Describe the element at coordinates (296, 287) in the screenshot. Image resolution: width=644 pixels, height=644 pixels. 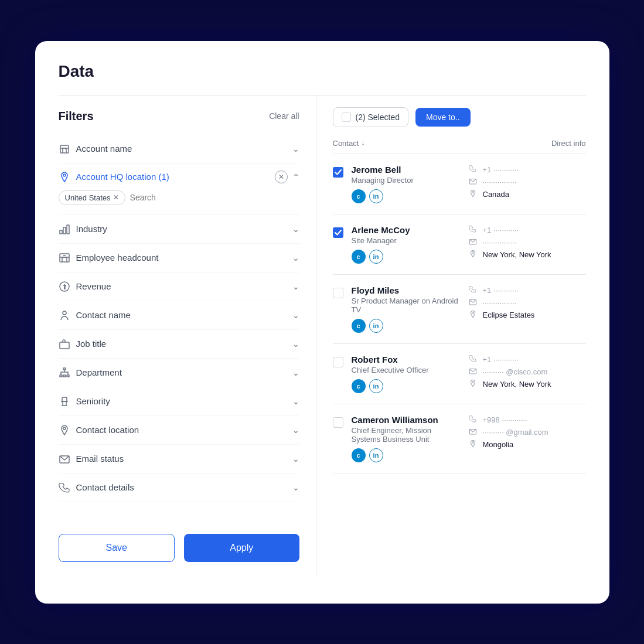
I see `chevron-down-icon-revenue: ⌄` at that location.